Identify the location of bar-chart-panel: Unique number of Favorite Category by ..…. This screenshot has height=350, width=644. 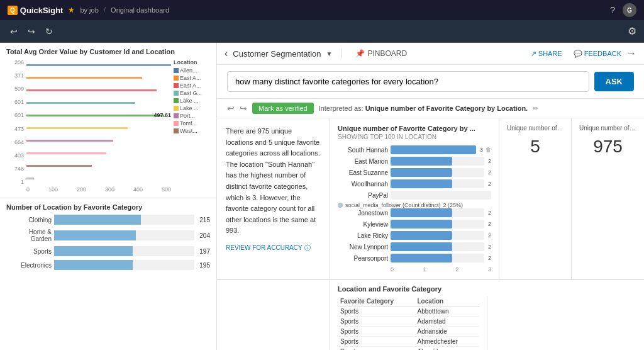
(415, 199).